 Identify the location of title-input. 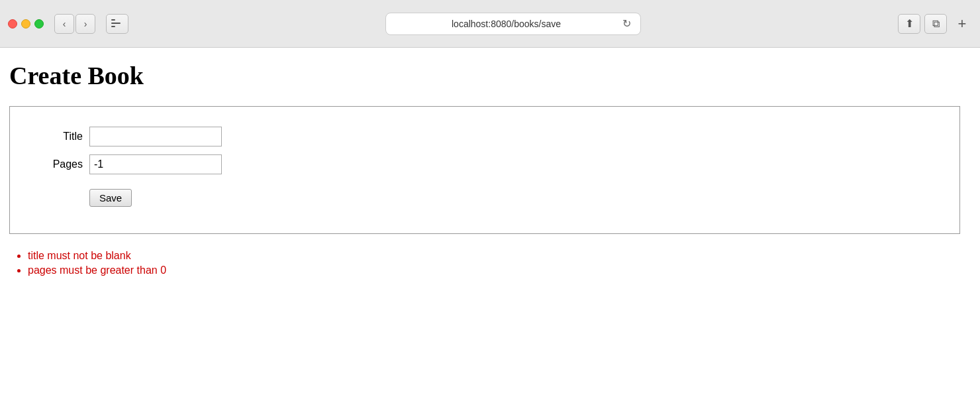
(156, 137).